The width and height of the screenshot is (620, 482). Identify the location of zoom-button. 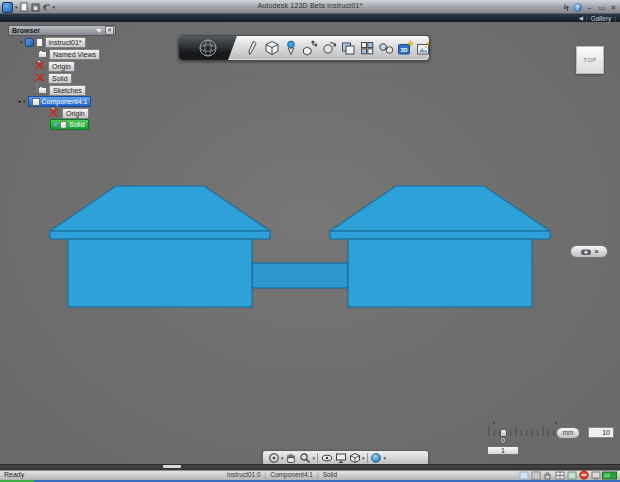
(306, 458).